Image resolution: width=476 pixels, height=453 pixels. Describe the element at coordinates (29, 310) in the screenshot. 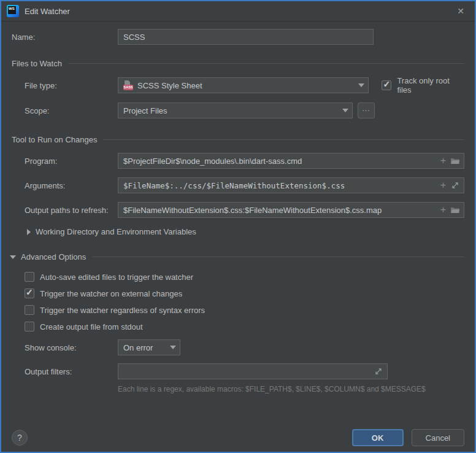

I see `syntax-errors-checkbox: ✓` at that location.